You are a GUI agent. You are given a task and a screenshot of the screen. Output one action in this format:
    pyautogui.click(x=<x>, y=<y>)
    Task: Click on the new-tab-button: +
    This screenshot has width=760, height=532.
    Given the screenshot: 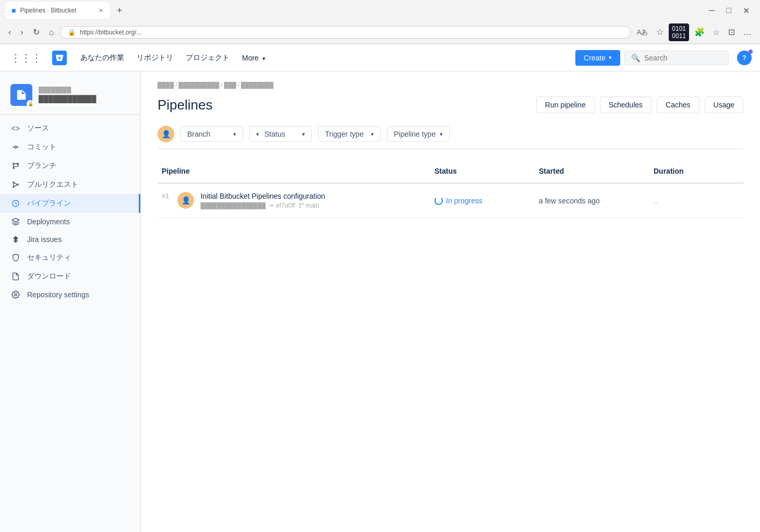 What is the action you would take?
    pyautogui.click(x=120, y=10)
    